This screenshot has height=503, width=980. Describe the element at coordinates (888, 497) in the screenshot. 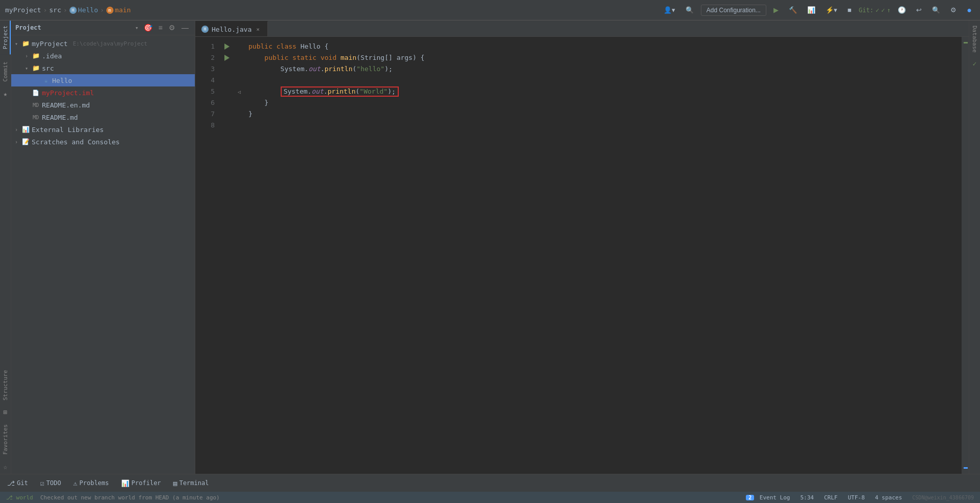

I see `indentation-status: 4 spaces` at that location.